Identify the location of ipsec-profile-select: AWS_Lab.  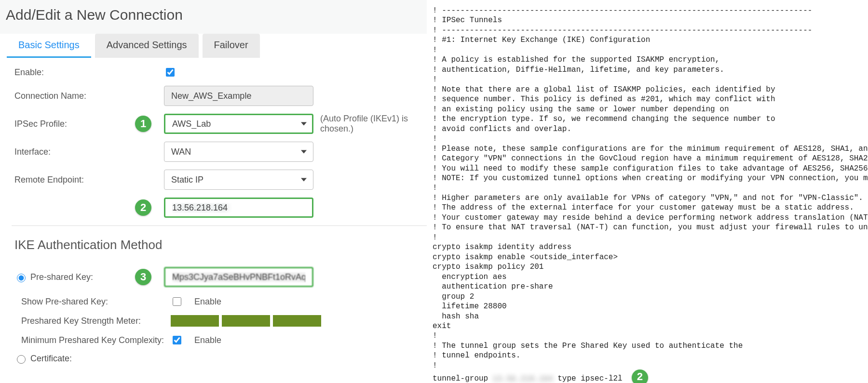
(239, 124).